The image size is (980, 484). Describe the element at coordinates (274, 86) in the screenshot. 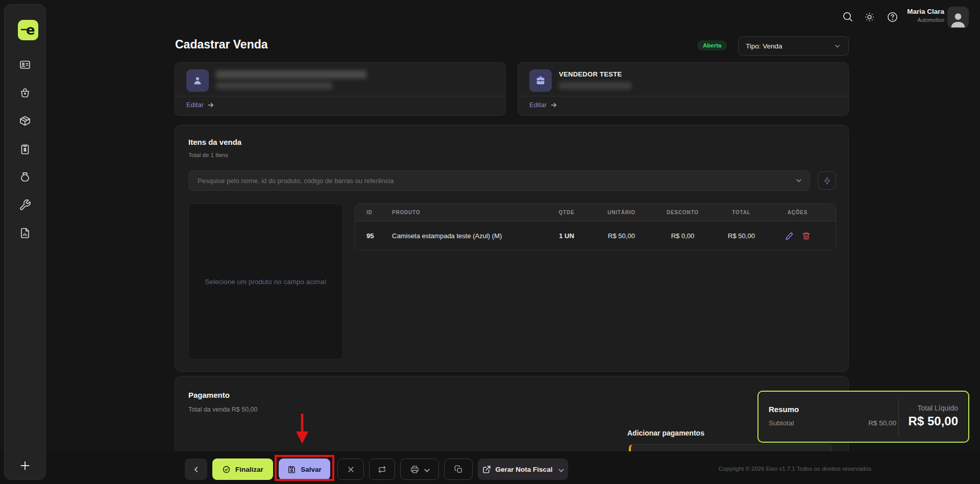

I see `customer-info-redacted` at that location.